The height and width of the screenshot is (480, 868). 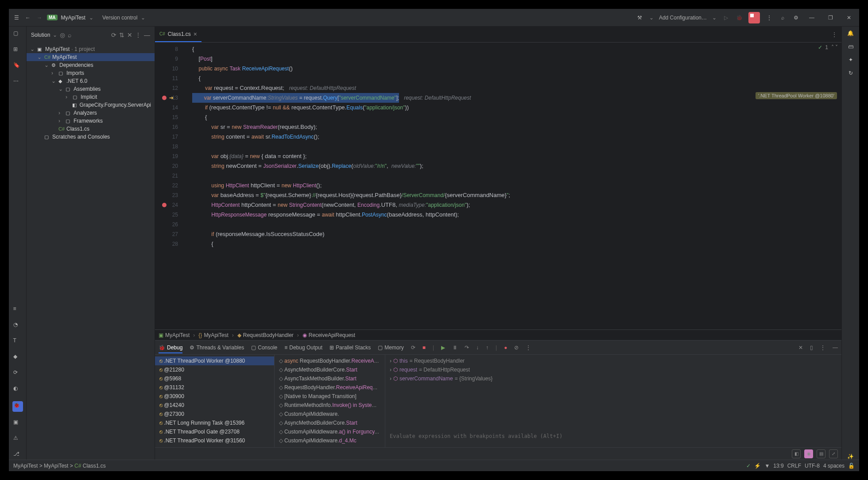 What do you see at coordinates (214, 361) in the screenshot?
I see `thread-item: ⎋ .NET ThreadPool Worker @10880` at bounding box center [214, 361].